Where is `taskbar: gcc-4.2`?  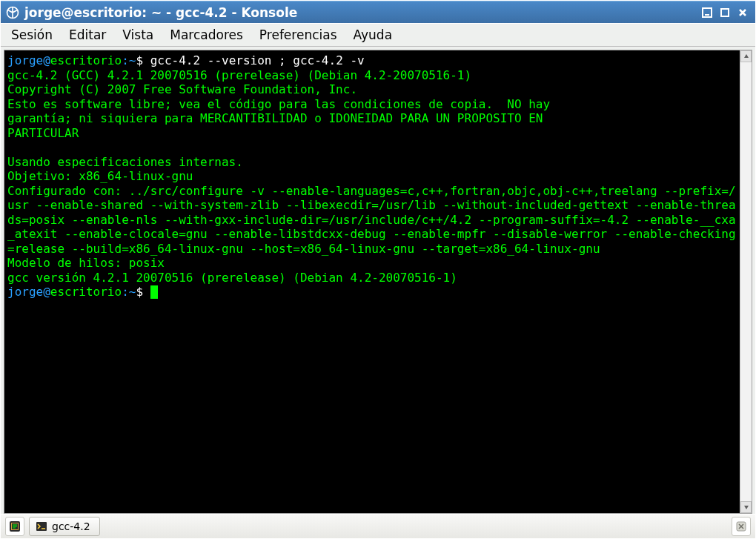
taskbar: gcc-4.2 is located at coordinates (378, 526).